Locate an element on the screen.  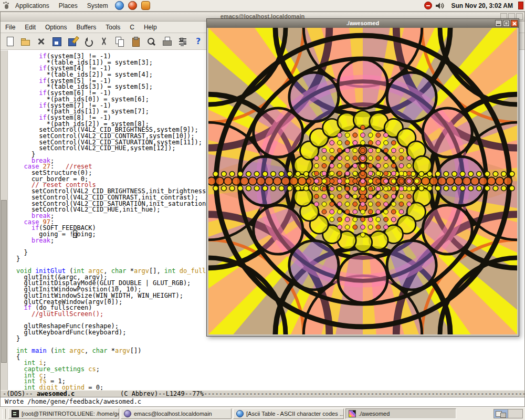
browser-icon is located at coordinates (240, 414).